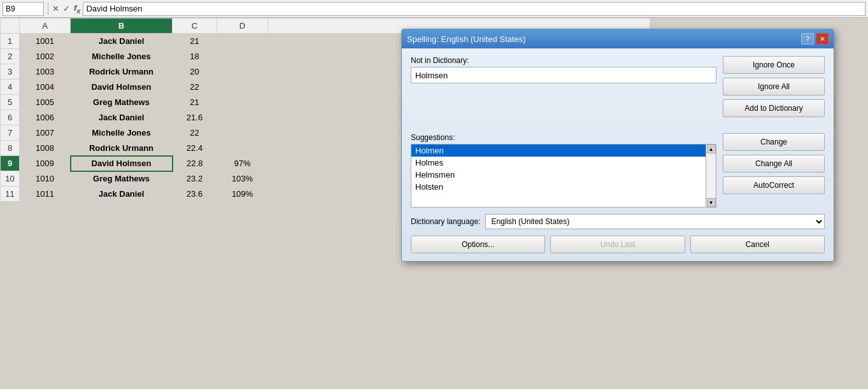 The width and height of the screenshot is (868, 389). What do you see at coordinates (446, 222) in the screenshot?
I see `dict-lang-label: Dictionary language:` at bounding box center [446, 222].